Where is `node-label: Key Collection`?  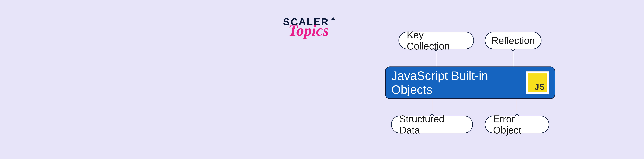 node-label: Key Collection is located at coordinates (436, 40).